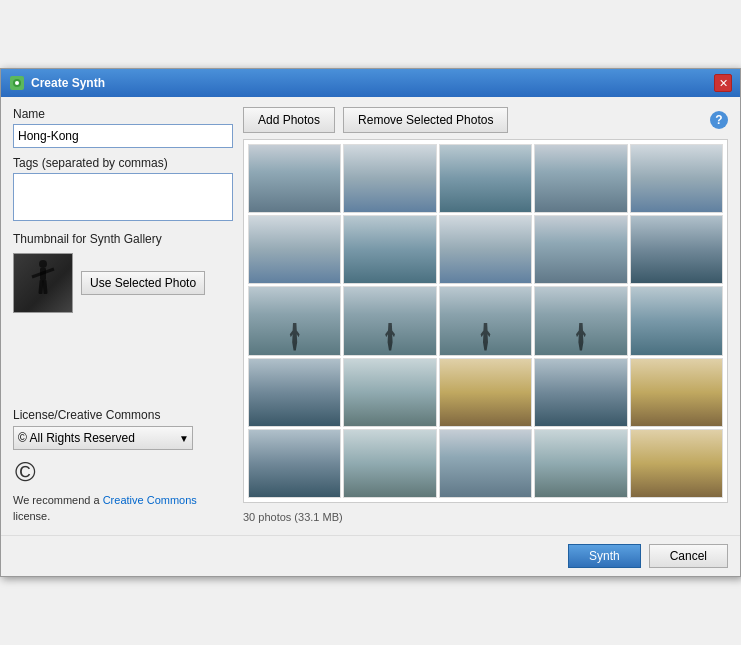 The image size is (741, 645). Describe the element at coordinates (123, 136) in the screenshot. I see `name-input` at that location.